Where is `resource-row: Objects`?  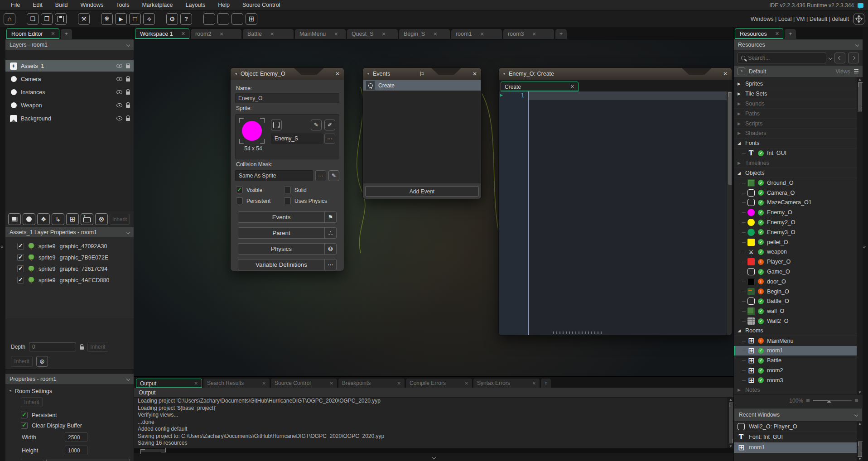
resource-row: Objects is located at coordinates (798, 173).